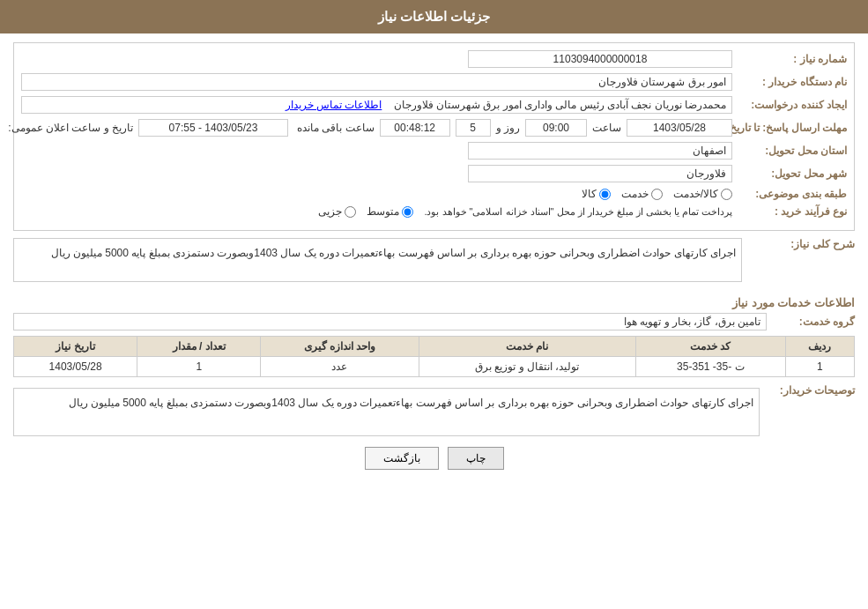 This screenshot has height=609, width=868. What do you see at coordinates (434, 105) in the screenshot?
I see `ijad-row: ایجاد کننده درخواست: محمدرضا نوریان نجف …` at bounding box center [434, 105].